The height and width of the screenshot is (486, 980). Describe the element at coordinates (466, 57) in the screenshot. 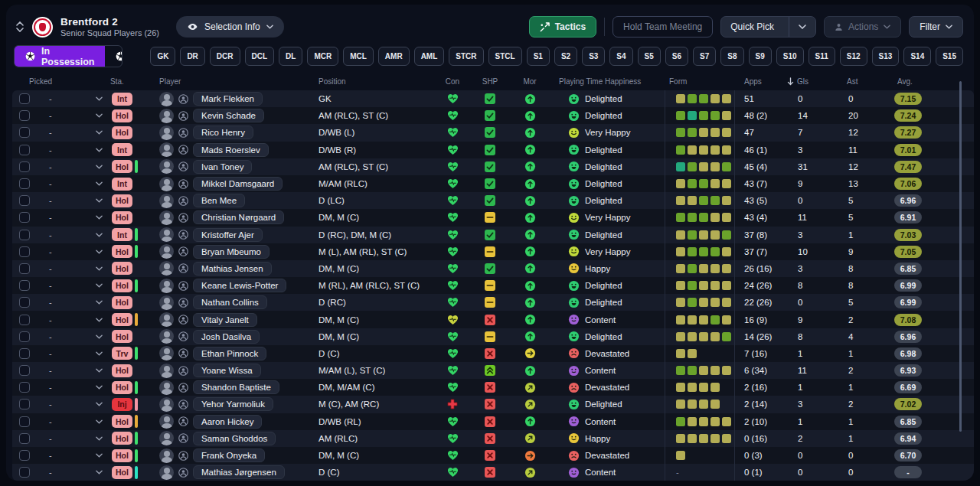

I see `position-filter-stcr: STCR` at that location.